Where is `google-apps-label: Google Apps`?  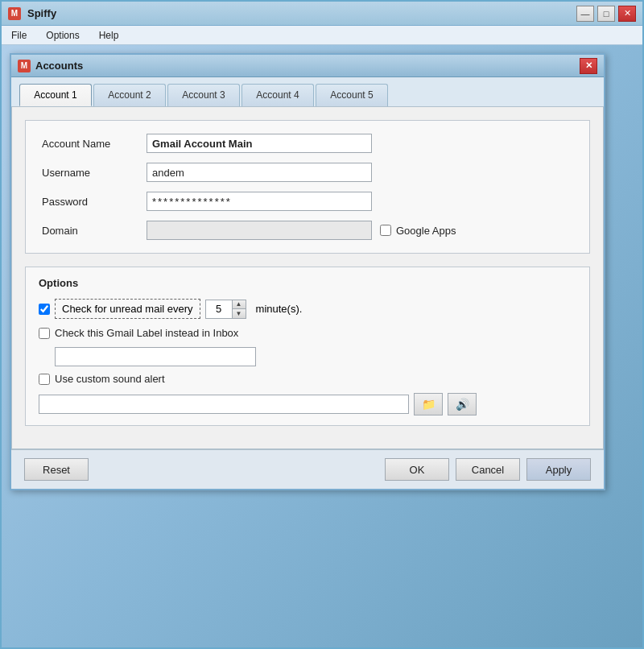 google-apps-label: Google Apps is located at coordinates (426, 230).